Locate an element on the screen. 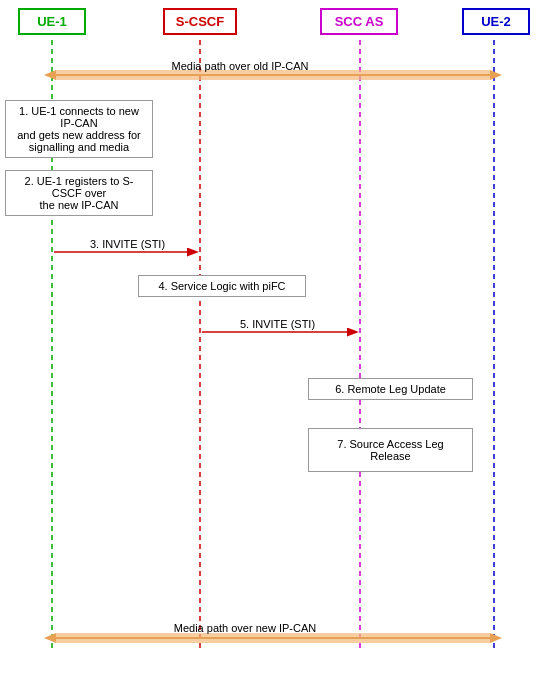  note-2: 2. UE-1 registers to S-CSCF over the new… is located at coordinates (79, 193).